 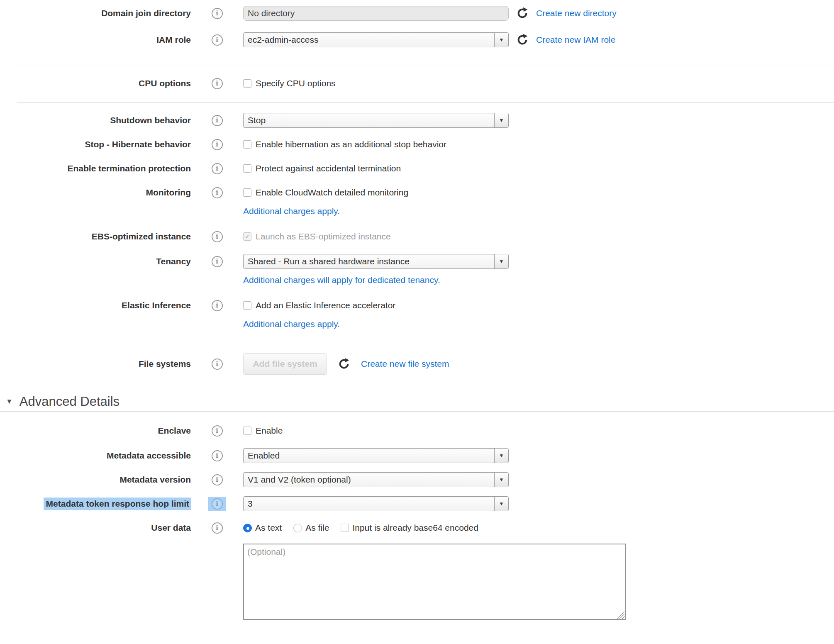 I want to click on ebs-optimized-checkbox-label: Launch as EBS-optimized instance, so click(x=323, y=237).